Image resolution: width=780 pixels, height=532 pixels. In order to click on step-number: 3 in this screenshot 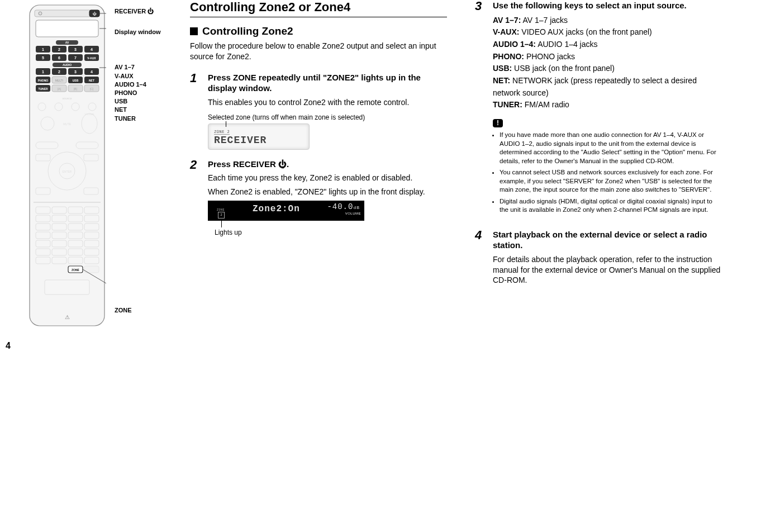, I will do `click(484, 110)`.